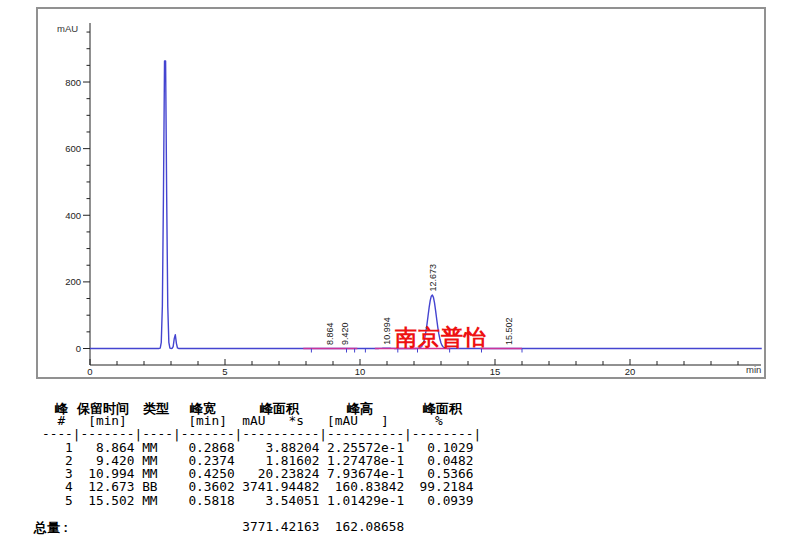  I want to click on svg-text: 600, so click(73, 148).